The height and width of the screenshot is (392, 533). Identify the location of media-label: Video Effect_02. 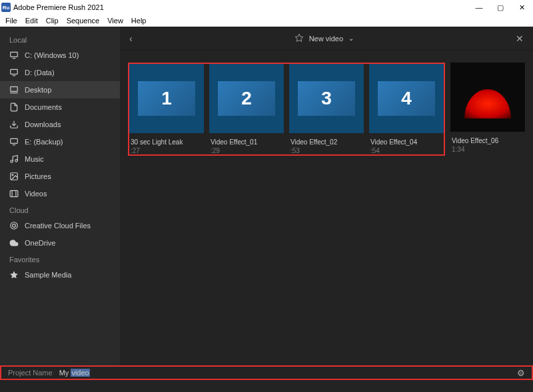
(326, 142).